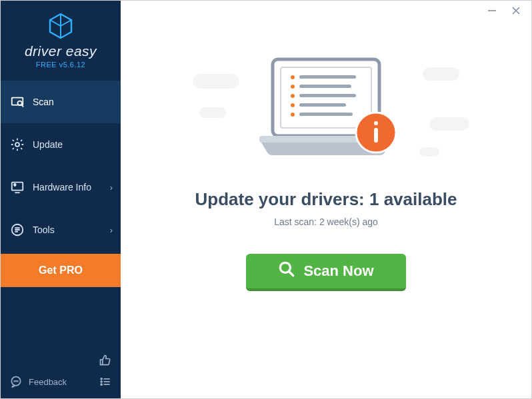 This screenshot has width=532, height=399. Describe the element at coordinates (48, 382) in the screenshot. I see `feedback-label: Feedback` at that location.